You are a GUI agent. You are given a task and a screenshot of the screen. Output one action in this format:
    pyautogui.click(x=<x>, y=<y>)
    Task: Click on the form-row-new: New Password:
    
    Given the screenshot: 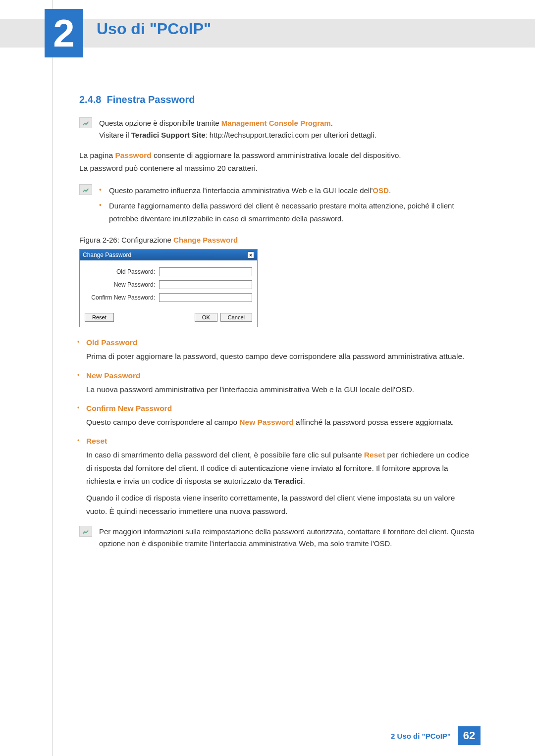 What is the action you would take?
    pyautogui.click(x=168, y=285)
    